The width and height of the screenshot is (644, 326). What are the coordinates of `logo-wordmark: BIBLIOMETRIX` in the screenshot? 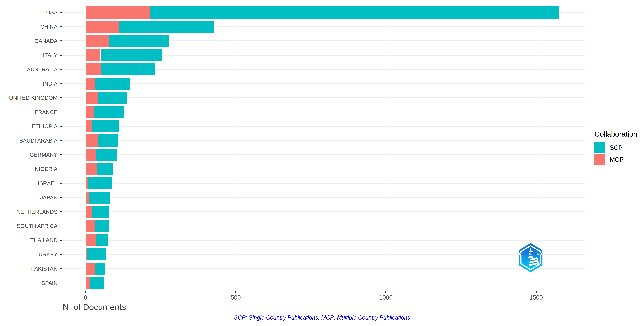 It's located at (530, 254).